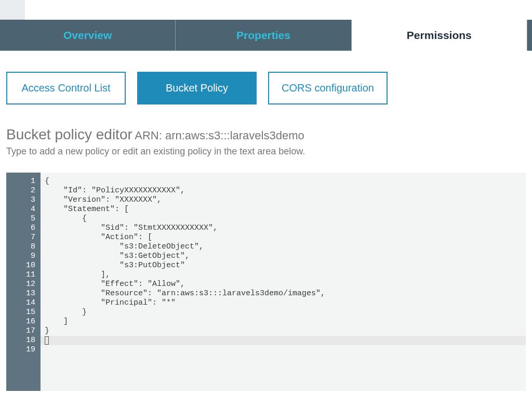 The height and width of the screenshot is (393, 532). I want to click on line-number: 19, so click(21, 350).